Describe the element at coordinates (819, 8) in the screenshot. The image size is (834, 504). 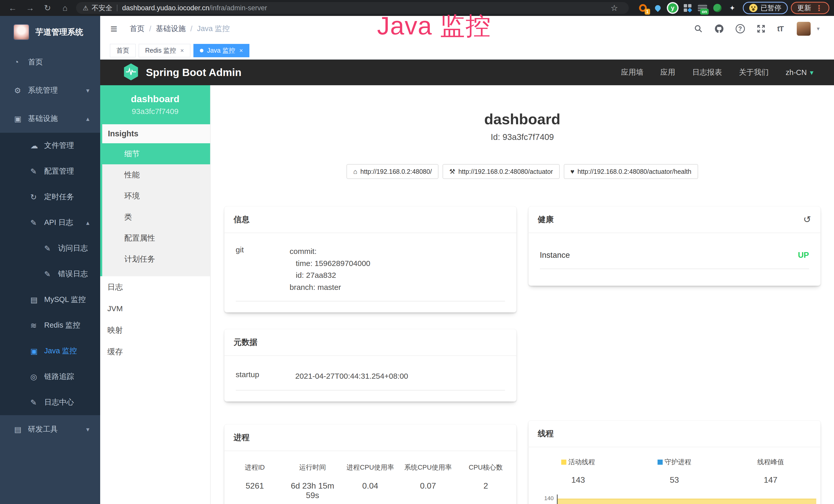
I see `browser-menu-dots-icon: ⋮` at that location.